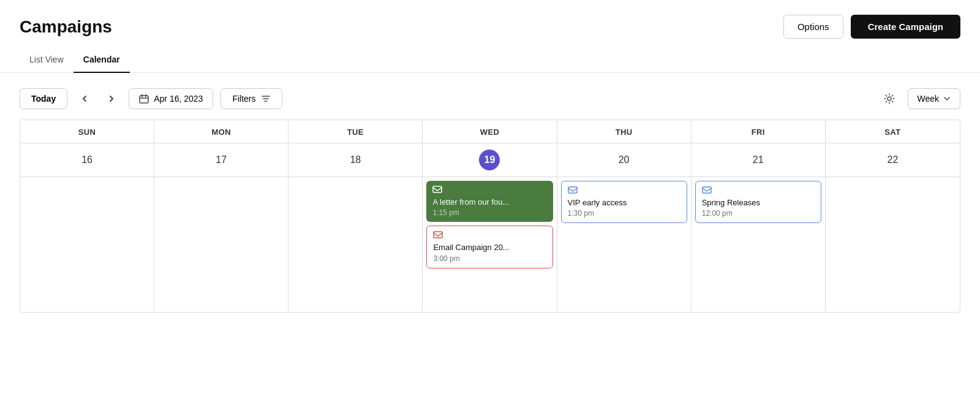 The width and height of the screenshot is (980, 418). I want to click on mail-icon-red, so click(489, 235).